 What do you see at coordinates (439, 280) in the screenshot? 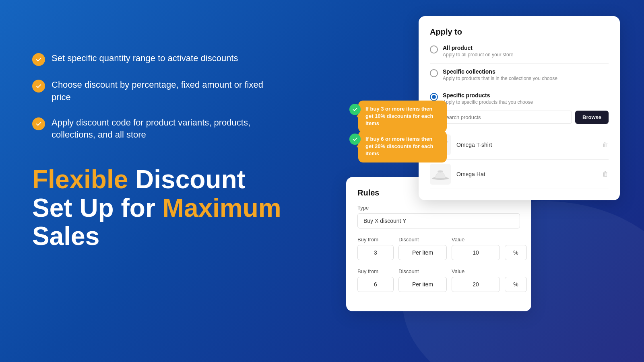
I see `rule-row-2: Buy from Discount Value` at bounding box center [439, 280].